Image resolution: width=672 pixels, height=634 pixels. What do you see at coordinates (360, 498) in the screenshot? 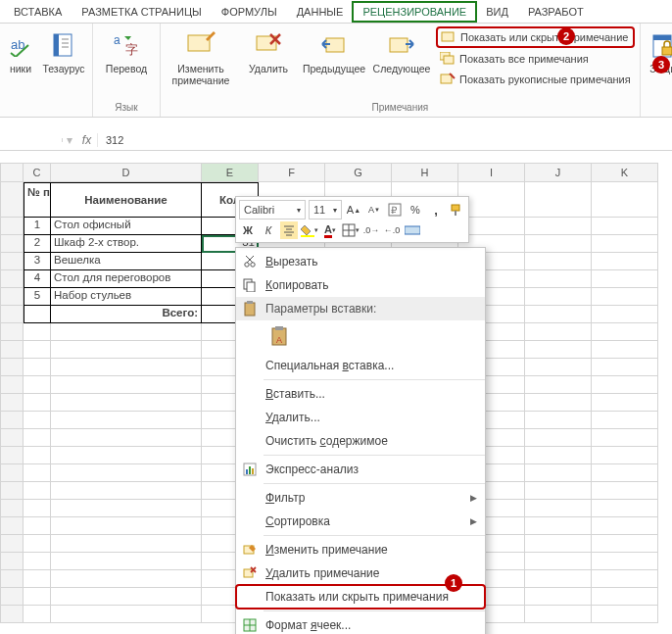
I see `ctx-filter: Фильтр ▶` at bounding box center [360, 498].